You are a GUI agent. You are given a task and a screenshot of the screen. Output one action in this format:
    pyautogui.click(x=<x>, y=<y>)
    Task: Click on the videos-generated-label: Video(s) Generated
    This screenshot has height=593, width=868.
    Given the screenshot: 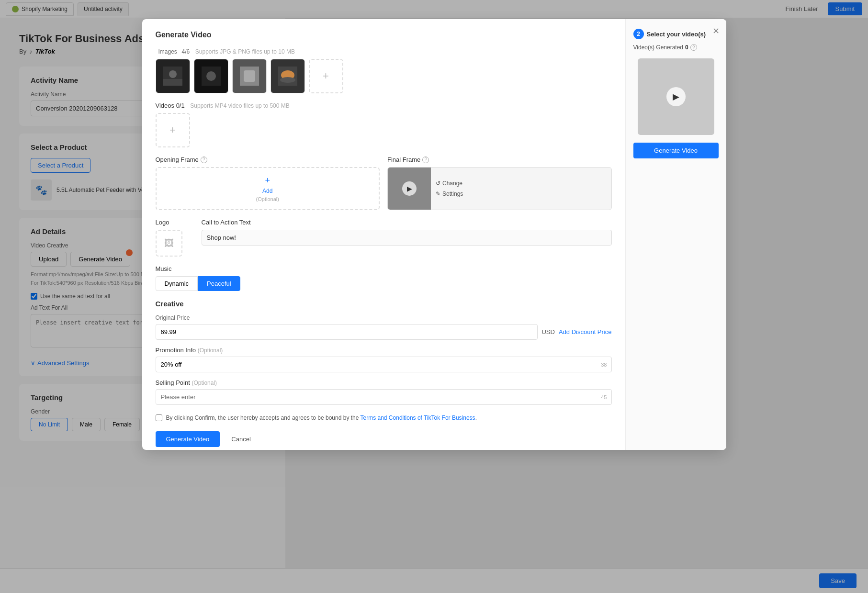 What is the action you would take?
    pyautogui.click(x=659, y=47)
    